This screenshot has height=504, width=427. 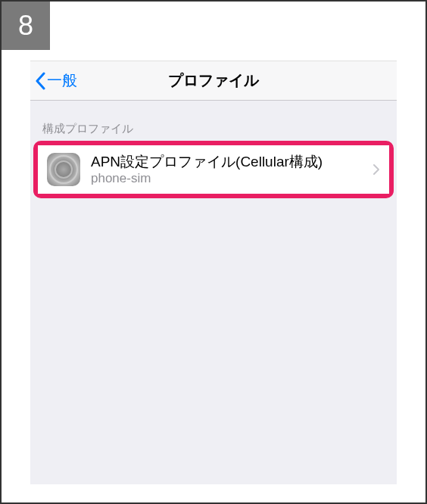 What do you see at coordinates (26, 26) in the screenshot?
I see `step-number: 8` at bounding box center [26, 26].